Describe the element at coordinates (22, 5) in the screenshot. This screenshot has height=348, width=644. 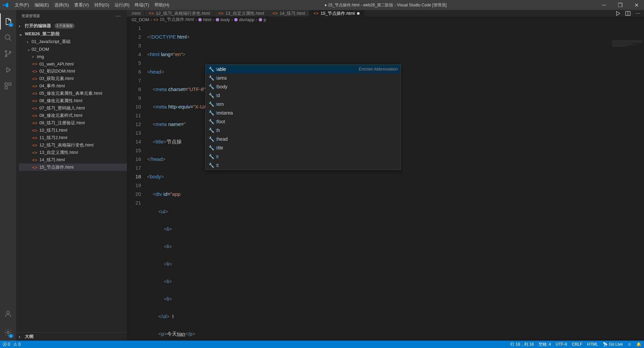
I see `menu-file: 文件(F)` at that location.